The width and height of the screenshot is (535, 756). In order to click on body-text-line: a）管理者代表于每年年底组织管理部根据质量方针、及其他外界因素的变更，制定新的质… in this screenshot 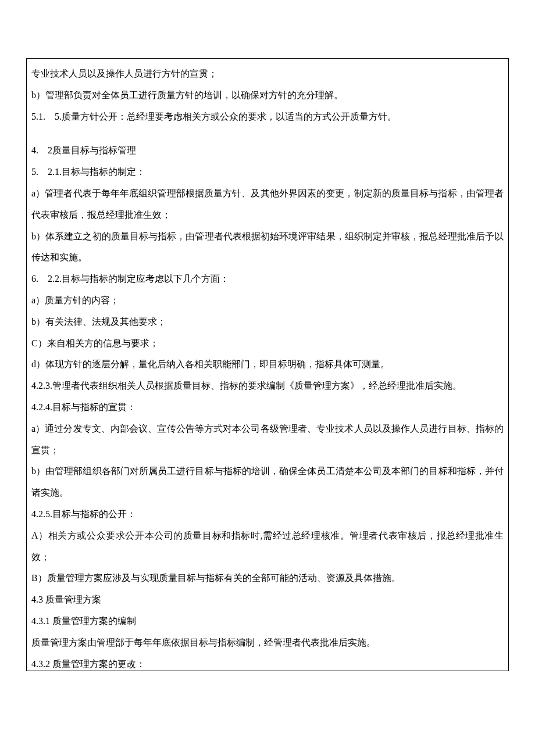, I will do `click(268, 205)`.